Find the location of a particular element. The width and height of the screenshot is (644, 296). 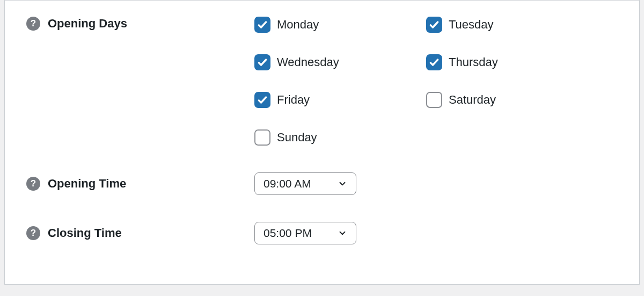

closing-time-value: 05:00 PM is located at coordinates (288, 233).